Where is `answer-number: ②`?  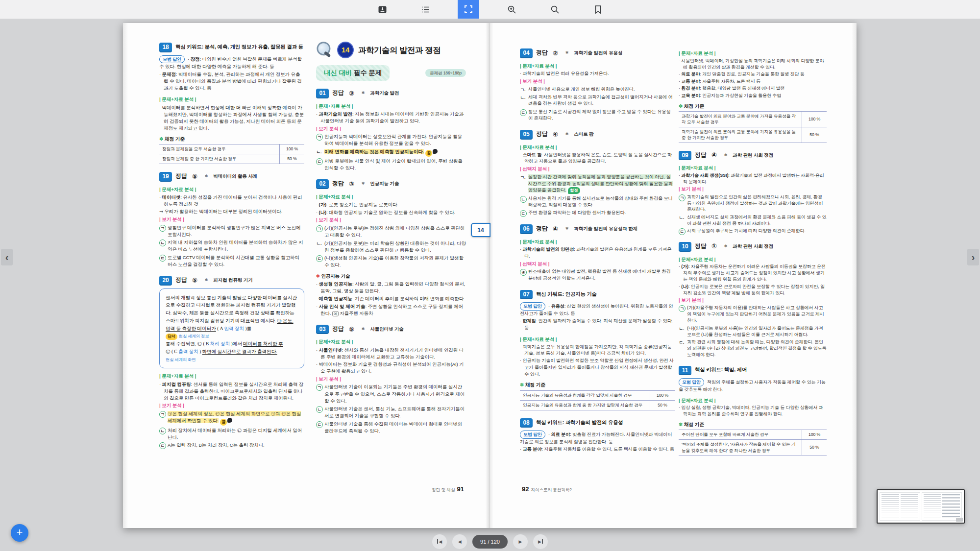
answer-number: ② is located at coordinates (556, 53).